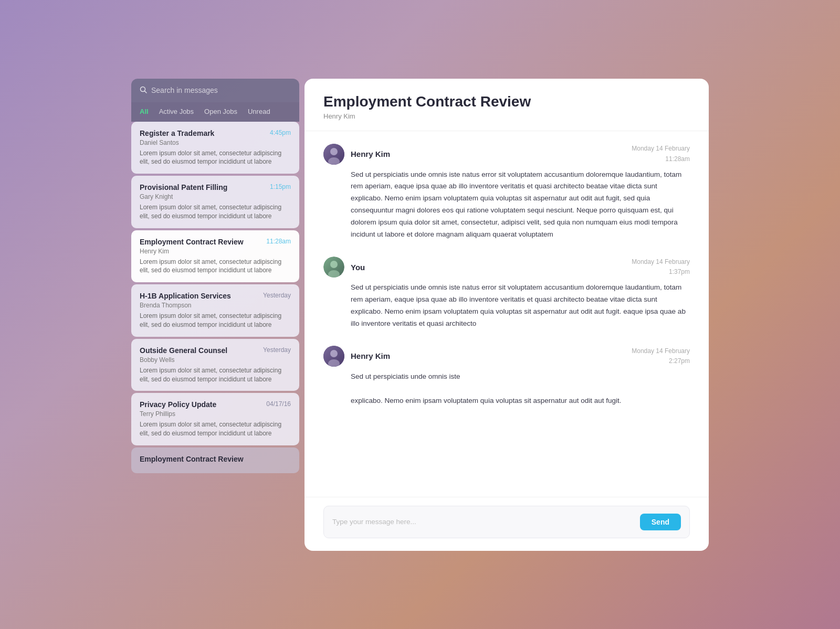  I want to click on message-item: Register a Trademark 4:45pm Daniel Santo…, so click(215, 148).